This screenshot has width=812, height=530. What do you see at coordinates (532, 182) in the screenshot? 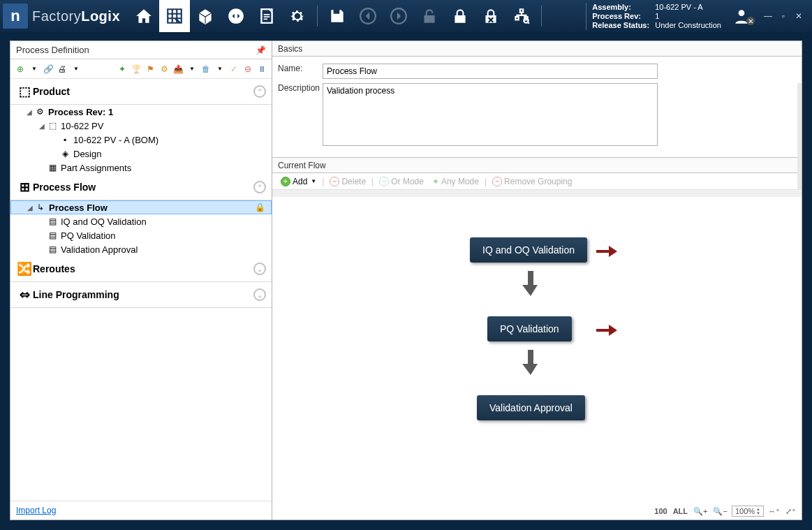
I see `flow-remove-group-button: −Remove Grouping` at bounding box center [532, 182].